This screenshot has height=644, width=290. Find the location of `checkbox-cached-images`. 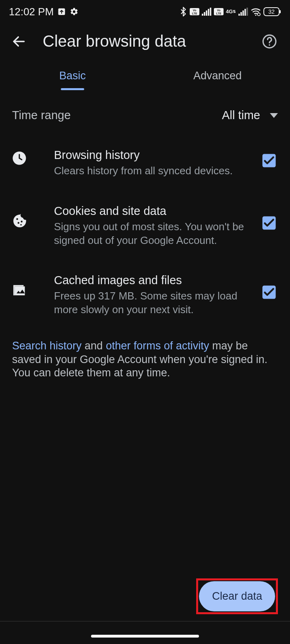

checkbox-cached-images is located at coordinates (270, 287).